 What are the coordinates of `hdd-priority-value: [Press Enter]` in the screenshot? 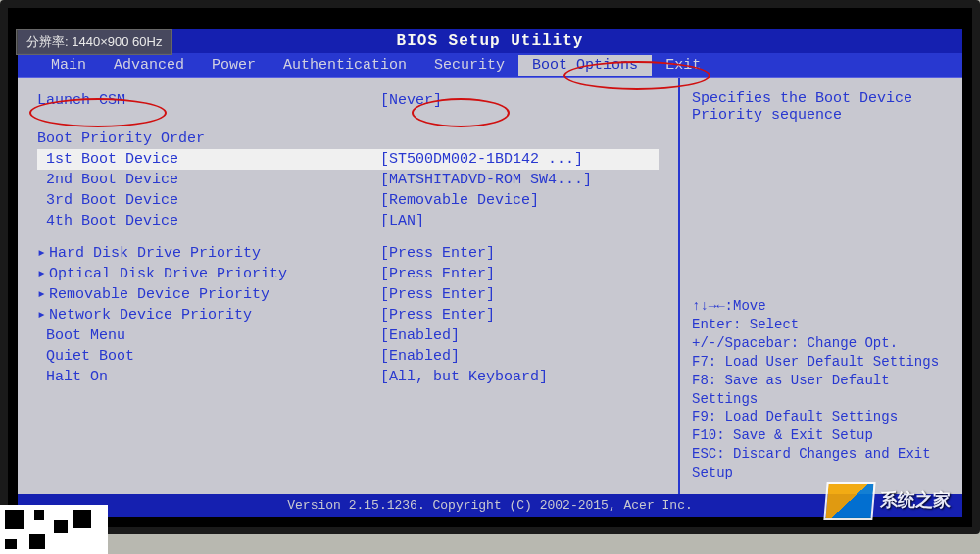 It's located at (437, 253).